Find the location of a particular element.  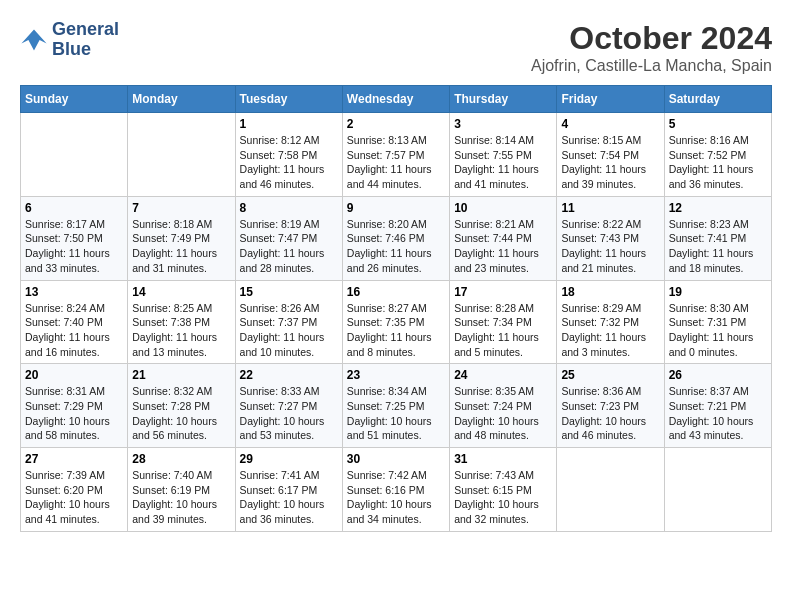

day-number: 23 is located at coordinates (396, 375).